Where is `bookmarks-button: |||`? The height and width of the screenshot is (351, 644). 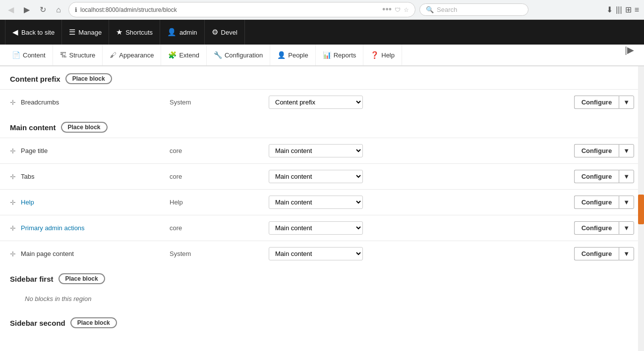 bookmarks-button: ||| is located at coordinates (619, 10).